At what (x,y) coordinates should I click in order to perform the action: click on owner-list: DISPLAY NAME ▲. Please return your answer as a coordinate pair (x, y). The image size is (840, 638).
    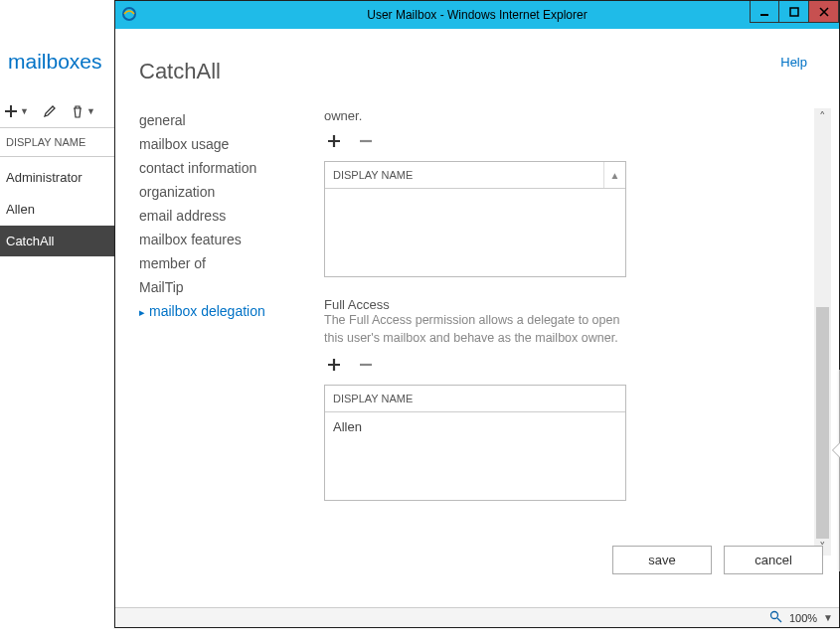
    Looking at the image, I should click on (475, 219).